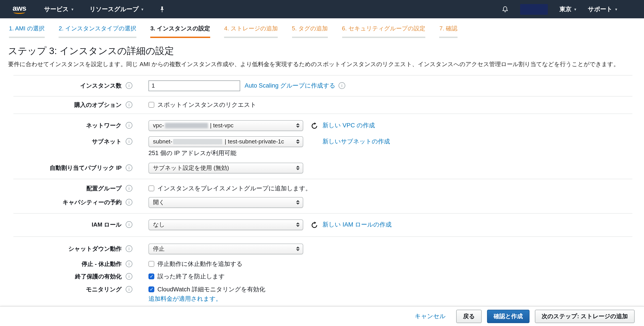 The height and width of the screenshot is (326, 644). What do you see at coordinates (163, 141) in the screenshot?
I see `subnet-select-value-prefix: subnet-` at bounding box center [163, 141].